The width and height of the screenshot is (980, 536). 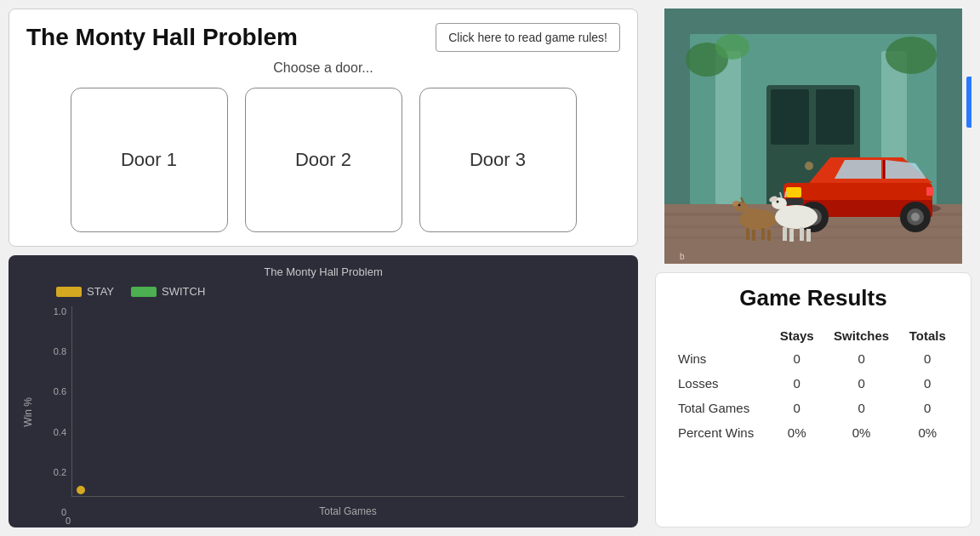 What do you see at coordinates (721, 408) in the screenshot?
I see `total-games-label: Total Games` at bounding box center [721, 408].